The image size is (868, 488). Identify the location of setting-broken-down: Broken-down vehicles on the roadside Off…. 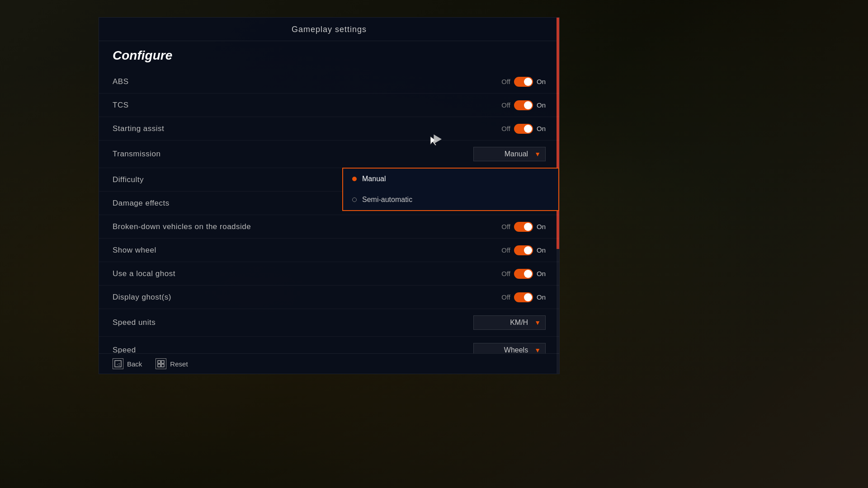
(329, 227).